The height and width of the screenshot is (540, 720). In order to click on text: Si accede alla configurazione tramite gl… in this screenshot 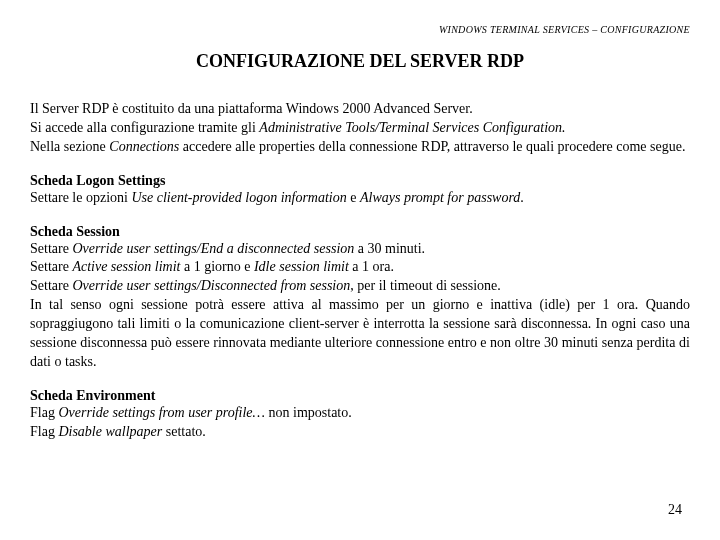, I will do `click(144, 128)`.